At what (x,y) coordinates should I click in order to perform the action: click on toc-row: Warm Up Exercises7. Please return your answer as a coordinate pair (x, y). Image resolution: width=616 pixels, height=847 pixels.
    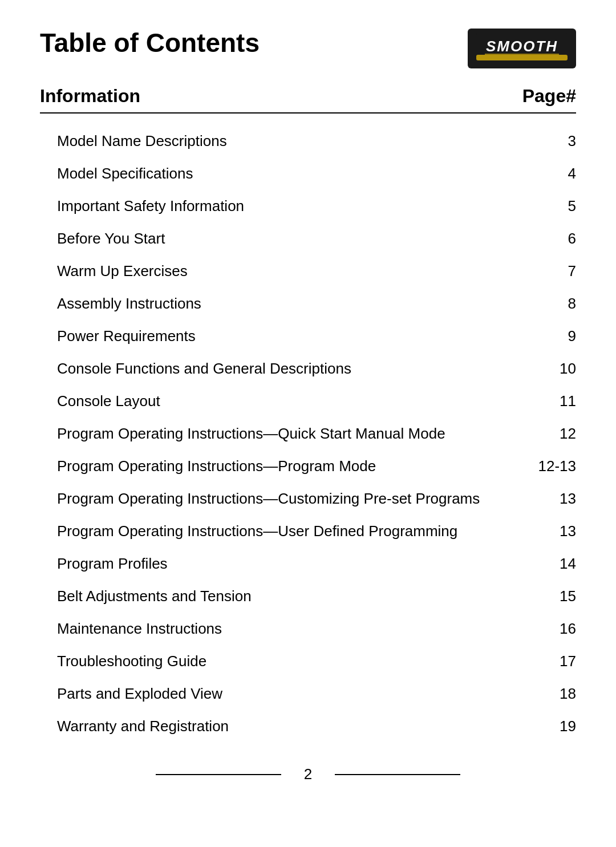
    Looking at the image, I should click on (308, 271).